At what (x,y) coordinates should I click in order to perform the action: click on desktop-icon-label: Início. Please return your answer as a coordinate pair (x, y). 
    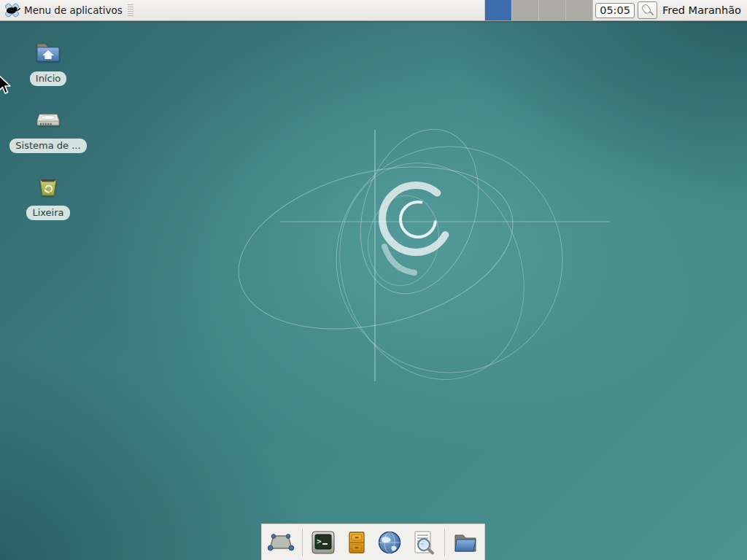
    Looking at the image, I should click on (48, 79).